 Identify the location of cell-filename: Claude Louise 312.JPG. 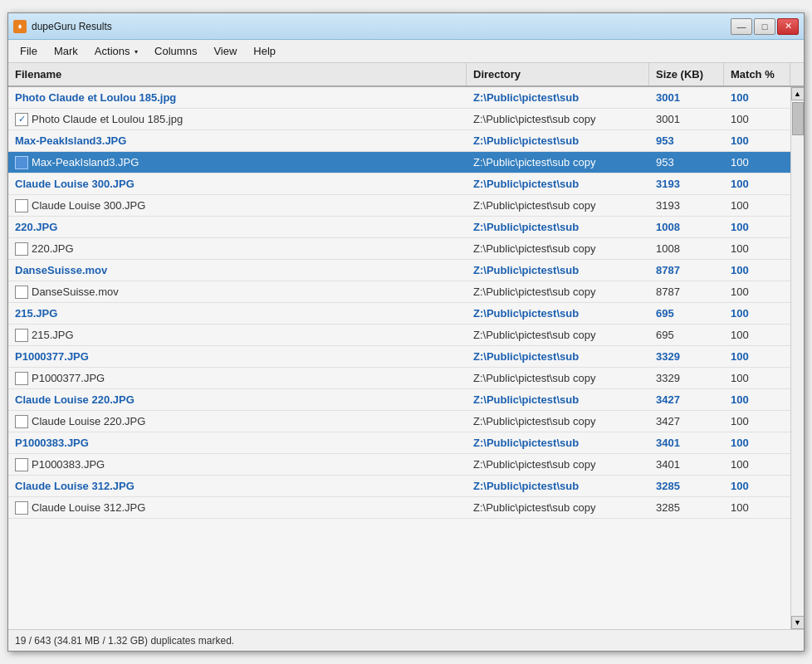
(237, 508).